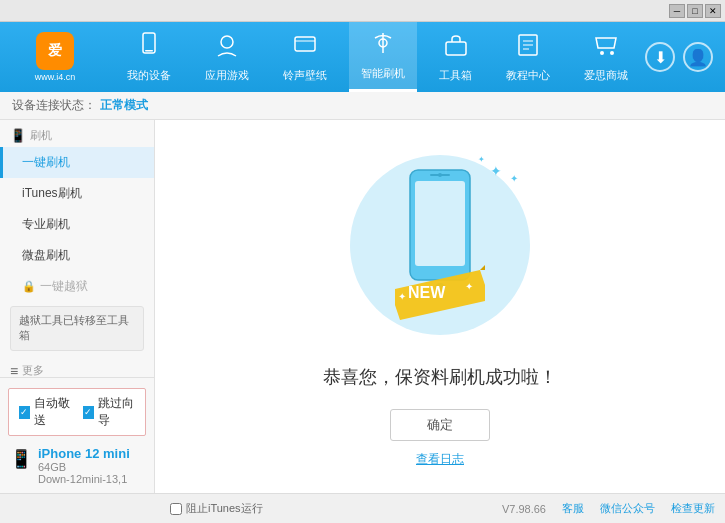 Image resolution: width=725 pixels, height=523 pixels. Describe the element at coordinates (55, 57) in the screenshot. I see `logo-area: 爱 www.i4.cn` at that location.